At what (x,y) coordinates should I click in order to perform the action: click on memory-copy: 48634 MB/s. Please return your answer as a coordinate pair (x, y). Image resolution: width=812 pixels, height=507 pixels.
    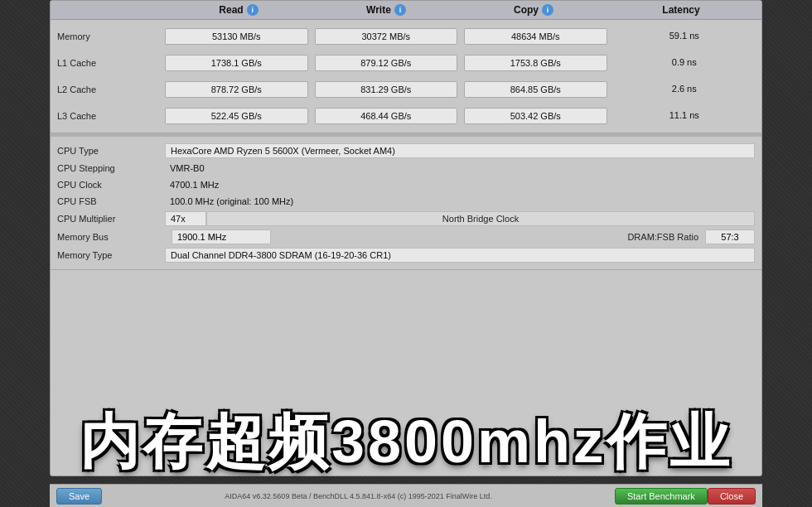
    Looking at the image, I should click on (535, 36).